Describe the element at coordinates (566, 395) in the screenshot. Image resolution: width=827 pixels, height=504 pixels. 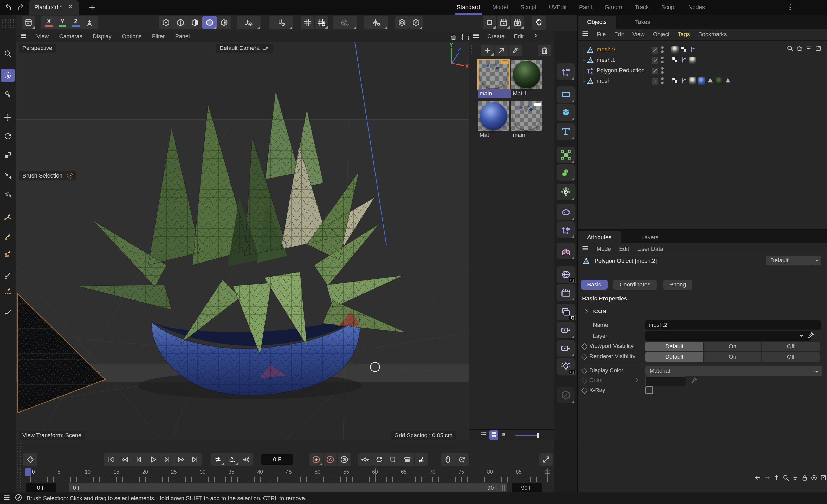
I see `palette-disabled-edit-button` at that location.